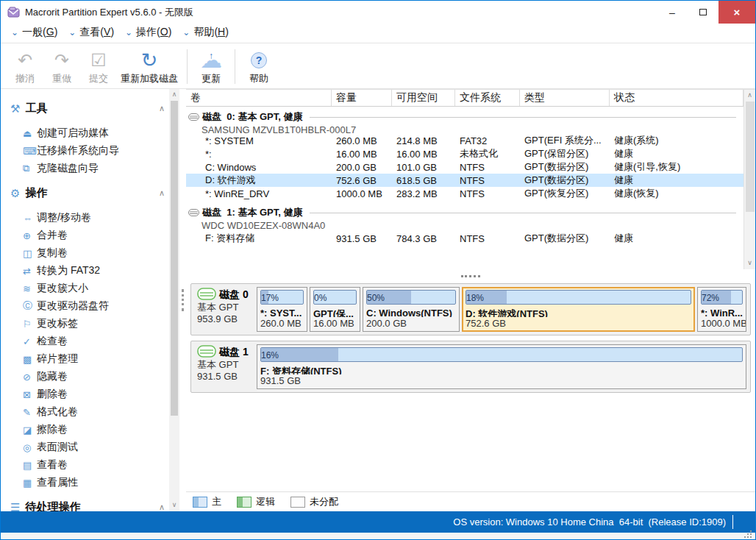  I want to click on operations-icon: ⚙, so click(15, 193).